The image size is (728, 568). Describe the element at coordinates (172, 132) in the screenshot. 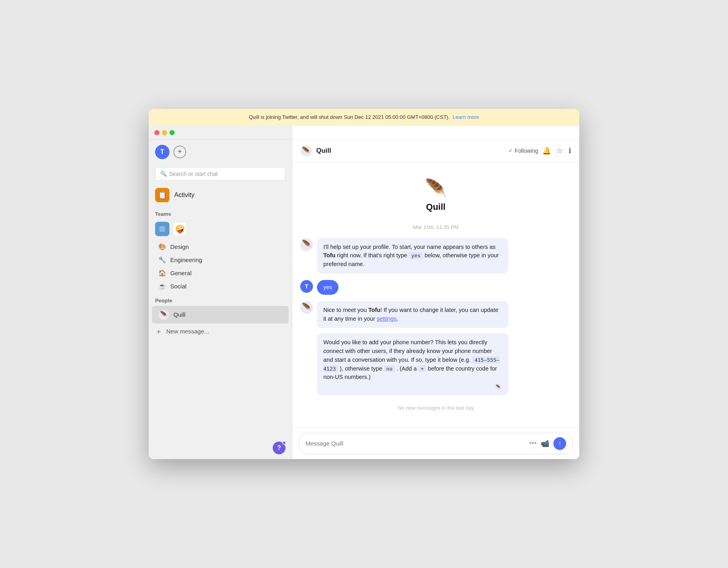

I see `fullscreen-button` at that location.